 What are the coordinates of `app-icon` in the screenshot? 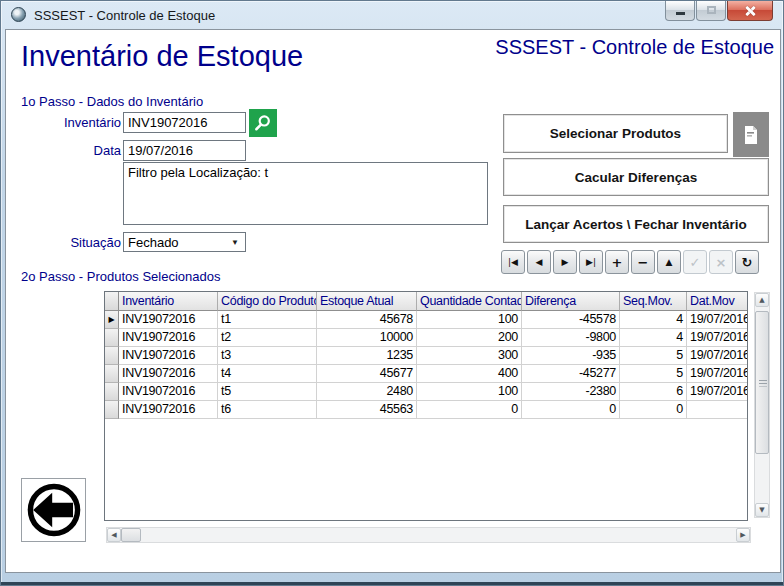 It's located at (18, 14).